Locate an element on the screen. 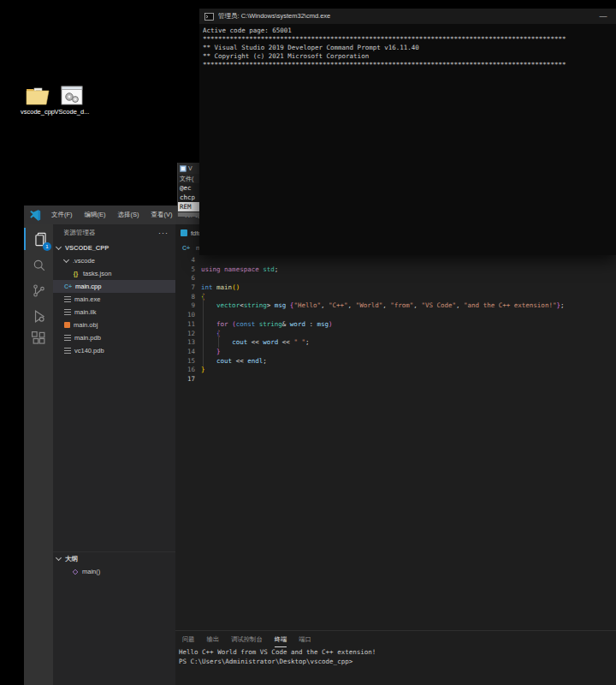 This screenshot has width=616, height=685. terminal-output: Hello C++ World from VS Code and the C++… is located at coordinates (395, 657).